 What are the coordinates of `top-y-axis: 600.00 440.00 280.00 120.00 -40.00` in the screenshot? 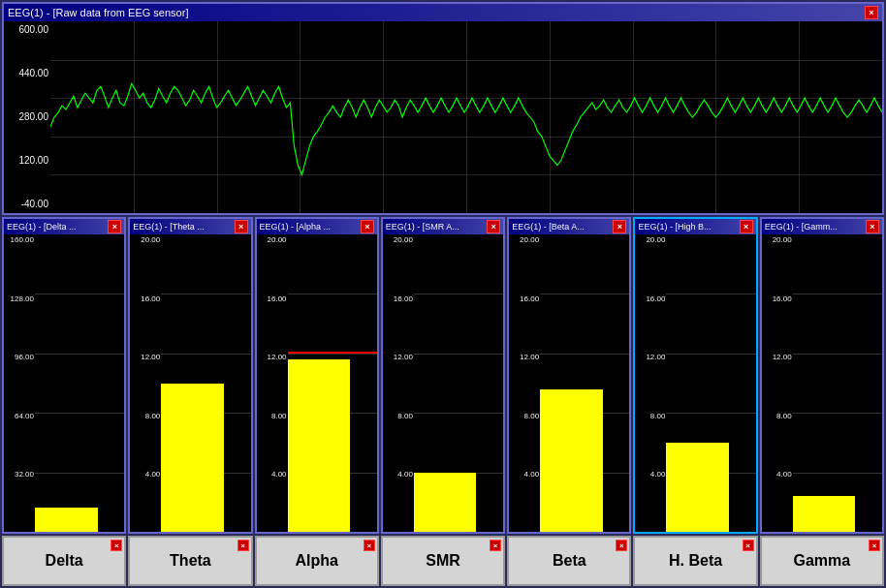 It's located at (27, 117).